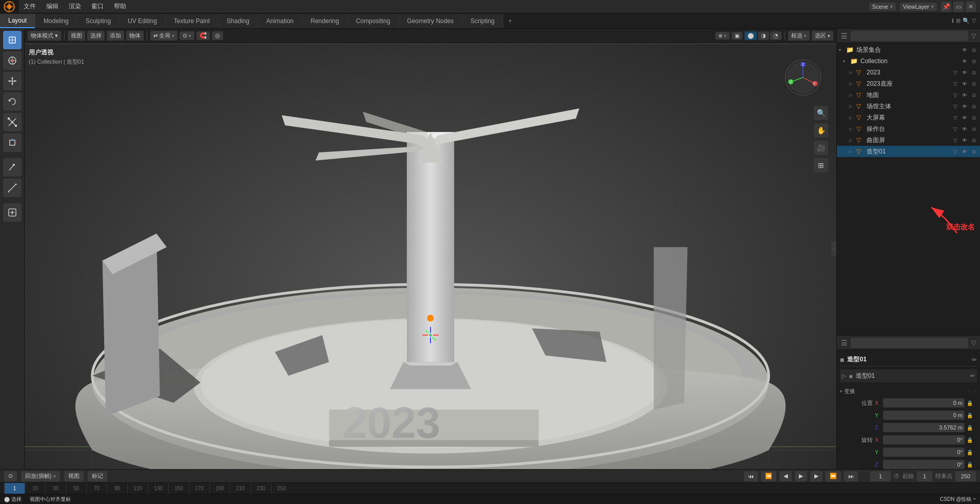 Image resolution: width=980 pixels, height=504 pixels. I want to click on item-screen-funnel: ▽, so click(955, 118).